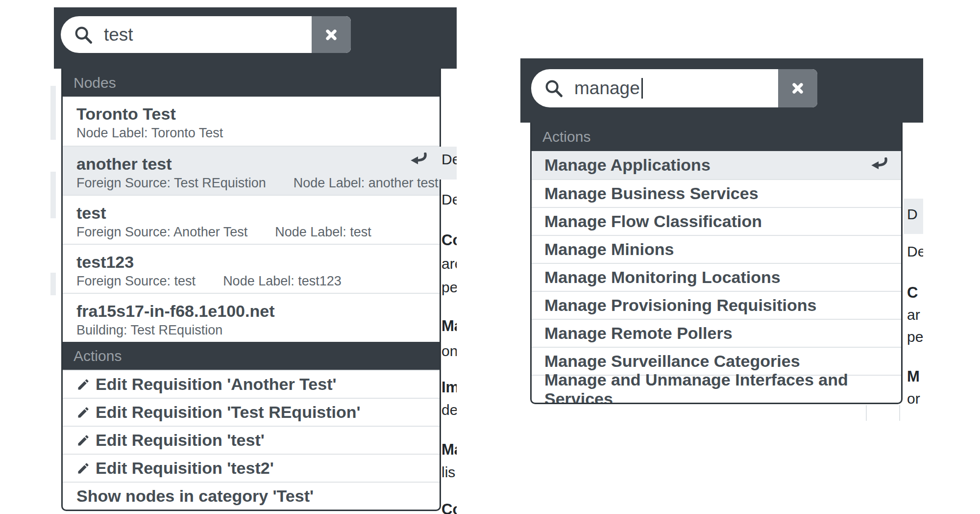 The height and width of the screenshot is (514, 980). What do you see at coordinates (716, 221) in the screenshot?
I see `menu-item: Manage Flow Classification` at bounding box center [716, 221].